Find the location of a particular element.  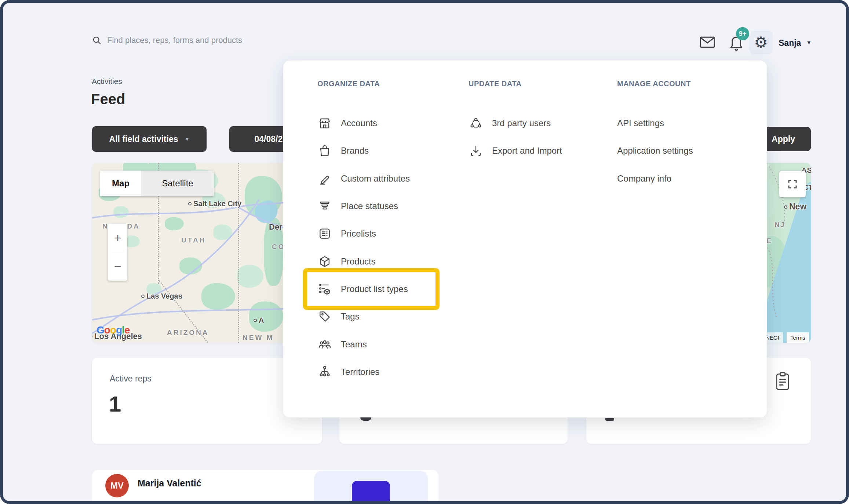

activity-filter-dropdown: All field activities ▼ is located at coordinates (149, 139).